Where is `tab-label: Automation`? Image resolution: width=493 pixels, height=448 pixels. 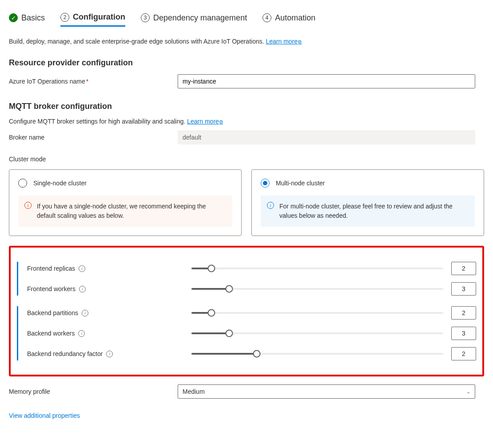
tab-label: Automation is located at coordinates (295, 18).